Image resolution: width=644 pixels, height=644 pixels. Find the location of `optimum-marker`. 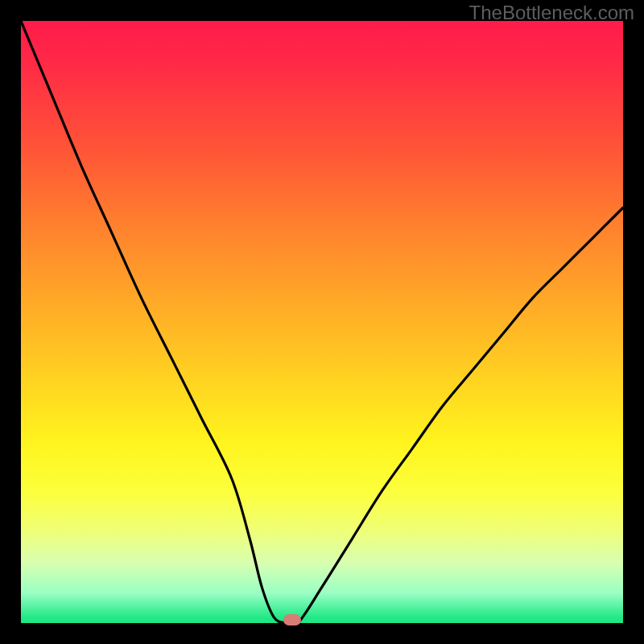

optimum-marker is located at coordinates (292, 620).